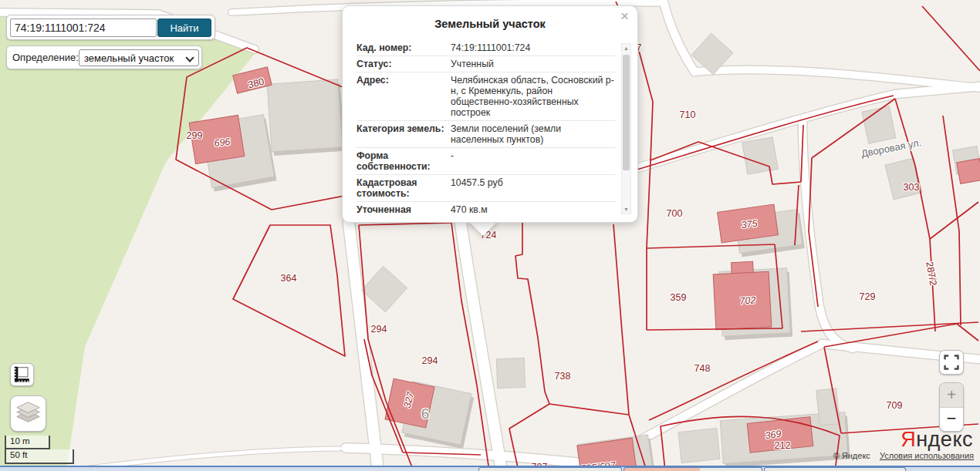 The image size is (980, 471). What do you see at coordinates (28, 413) in the screenshot?
I see `layers-icon` at bounding box center [28, 413].